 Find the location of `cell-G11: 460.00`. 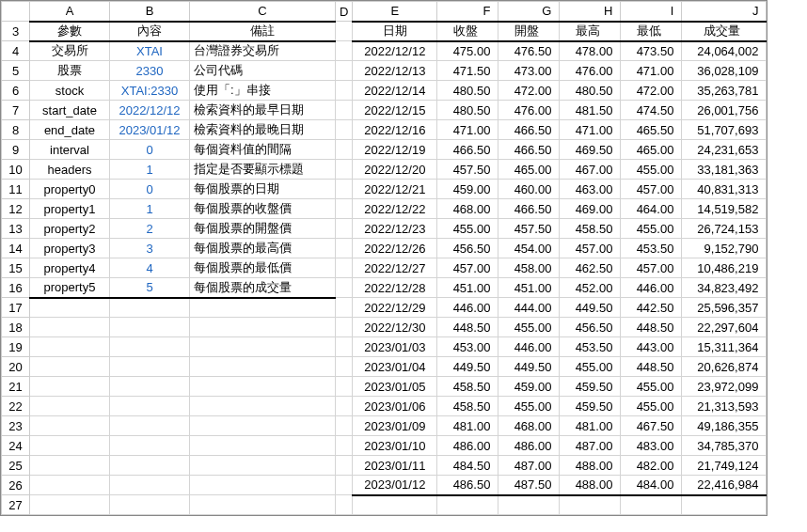

cell-G11: 460.00 is located at coordinates (529, 190).